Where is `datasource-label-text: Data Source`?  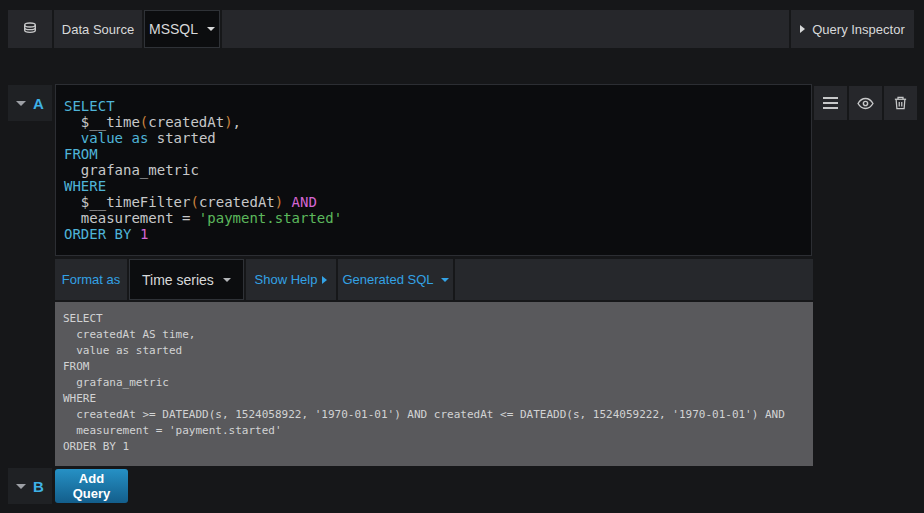
datasource-label-text: Data Source is located at coordinates (98, 30).